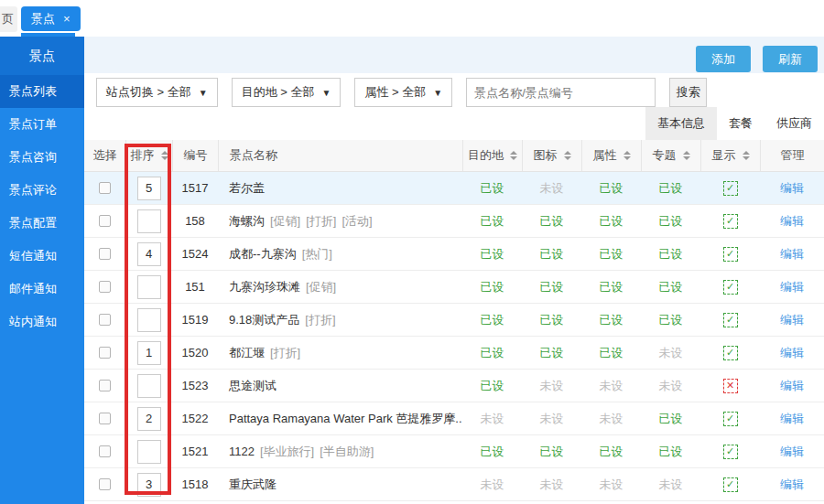  What do you see at coordinates (149, 485) in the screenshot?
I see `sort-order-input: 3` at bounding box center [149, 485].